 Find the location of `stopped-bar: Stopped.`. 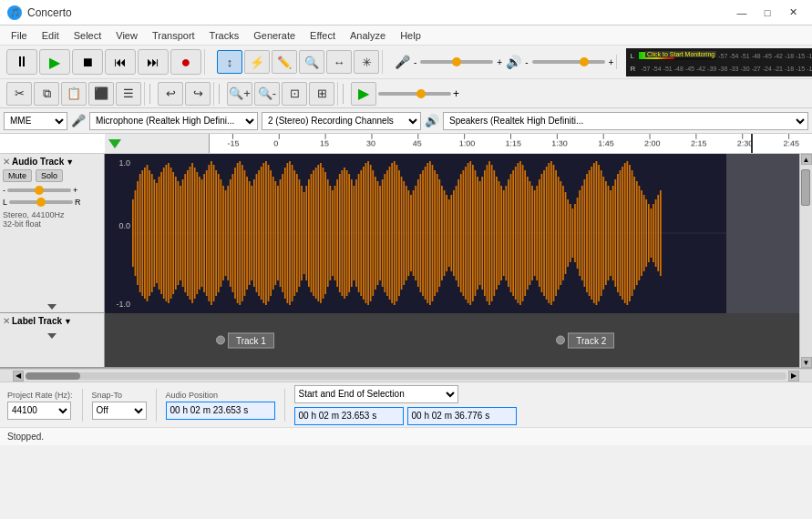

stopped-bar: Stopped. is located at coordinates (406, 436).